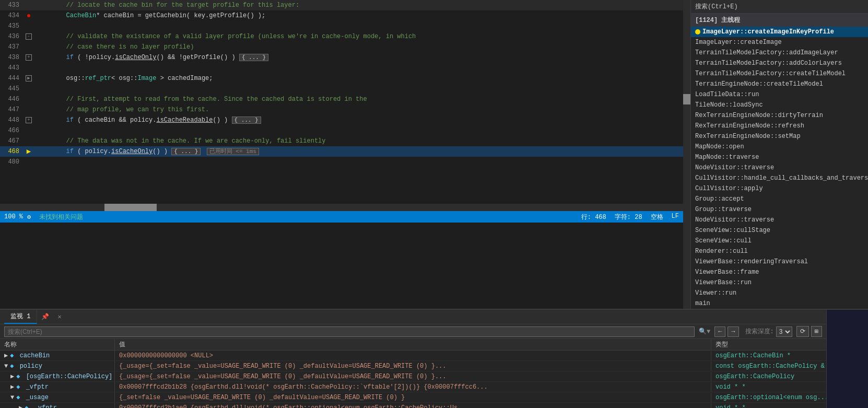 The height and width of the screenshot is (408, 868). I want to click on search-depth-select: 3 1 2 5, so click(784, 332).